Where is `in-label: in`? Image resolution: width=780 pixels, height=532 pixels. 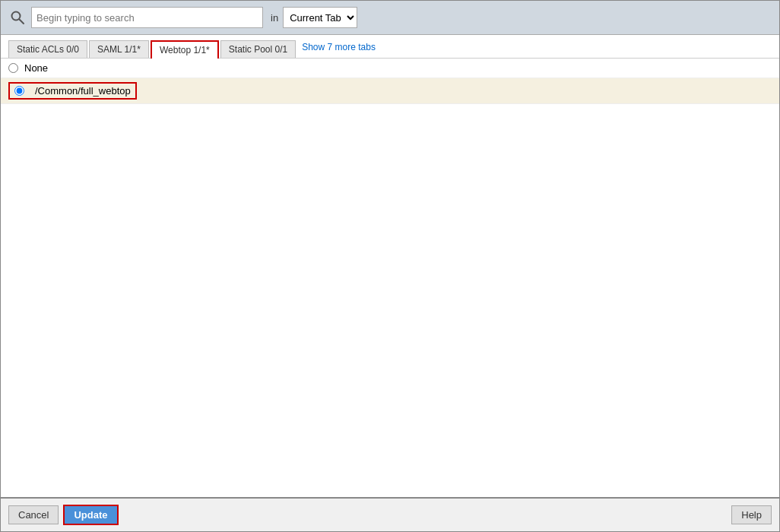 in-label: in is located at coordinates (274, 18).